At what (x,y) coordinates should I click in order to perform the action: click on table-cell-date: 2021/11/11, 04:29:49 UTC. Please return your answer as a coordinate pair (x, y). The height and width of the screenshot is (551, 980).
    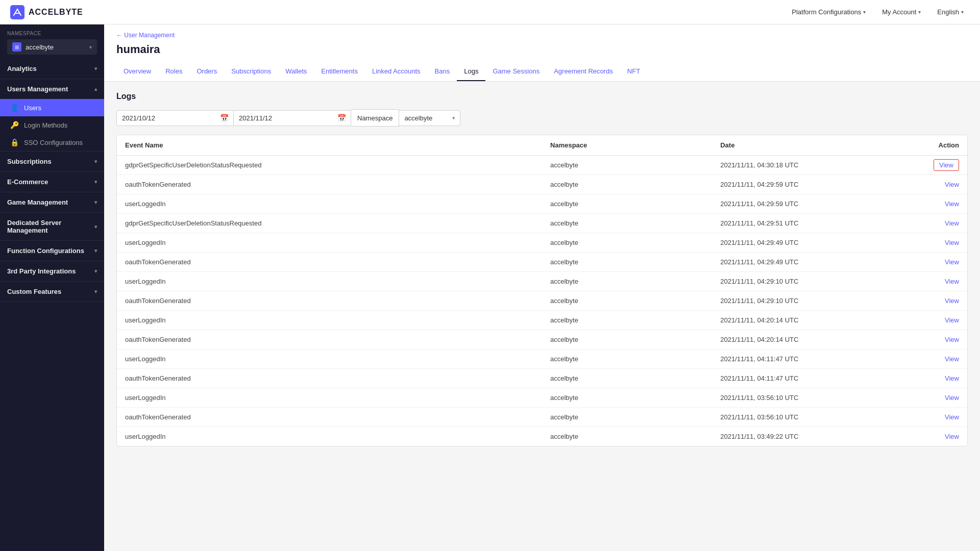
    Looking at the image, I should click on (805, 243).